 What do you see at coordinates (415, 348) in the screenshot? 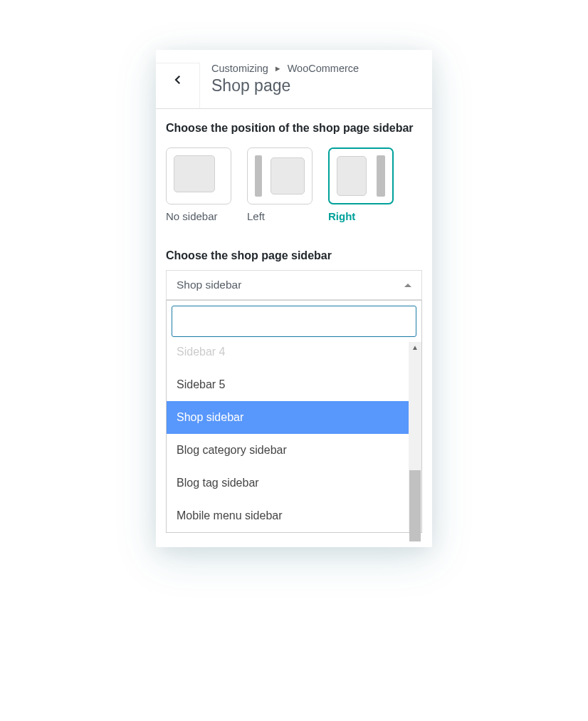
I see `scroll-up-arrow-icon: ▲` at bounding box center [415, 348].